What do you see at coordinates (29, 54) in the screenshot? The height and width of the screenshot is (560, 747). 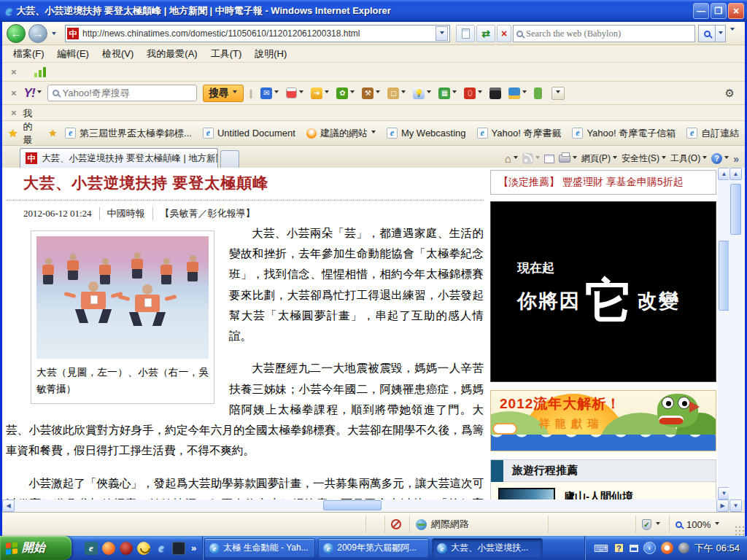 I see `menu-file: 檔案(F)` at bounding box center [29, 54].